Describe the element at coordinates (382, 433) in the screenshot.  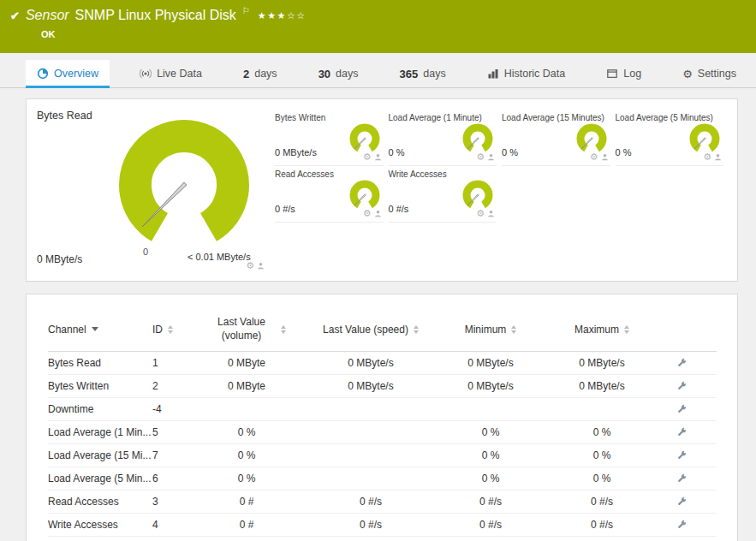
I see `table-row: Load Average (1 Min... 5 0 % 0 % 0 %` at that location.